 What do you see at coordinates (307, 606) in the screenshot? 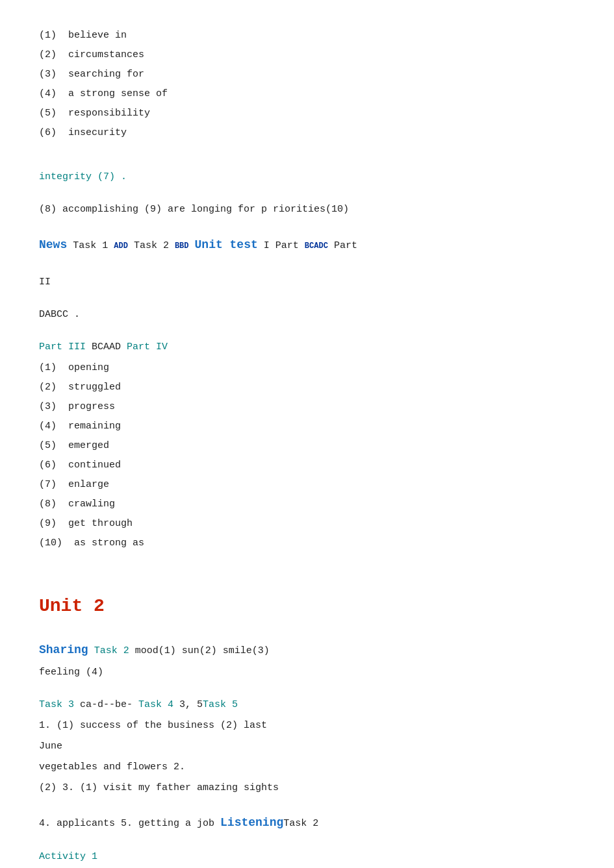
I see `unit2-heading: Unit 2` at bounding box center [307, 606].